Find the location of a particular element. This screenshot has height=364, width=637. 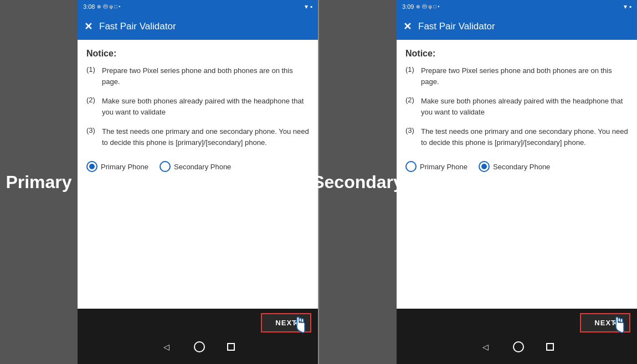

secondary-back-button: ◁ is located at coordinates (485, 347).